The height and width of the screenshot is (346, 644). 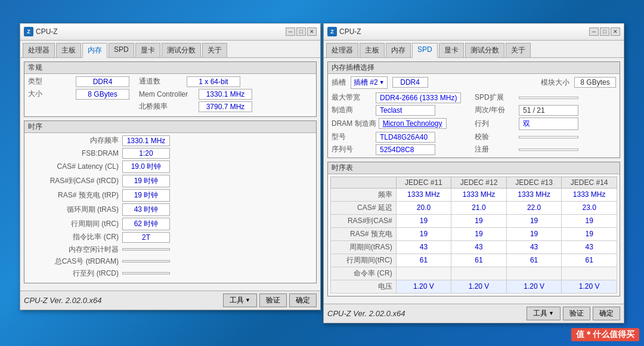 I want to click on jedec-cas-2: 21.0, so click(x=479, y=208).